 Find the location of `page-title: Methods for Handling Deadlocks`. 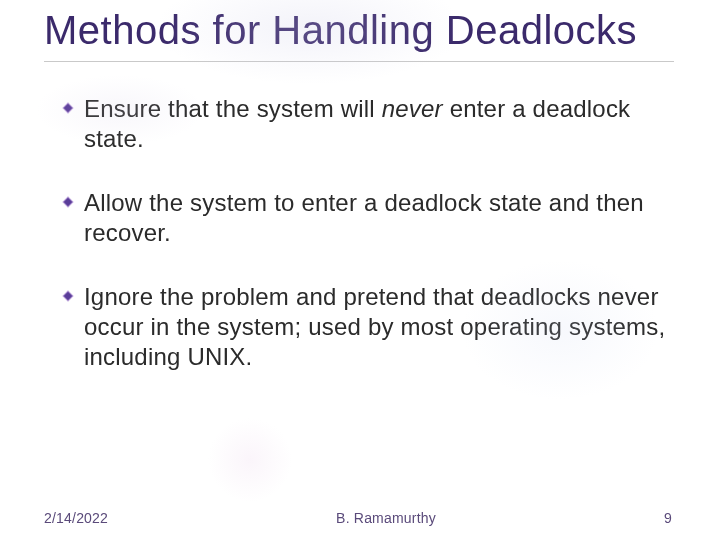

page-title: Methods for Handling Deadlocks is located at coordinates (362, 30).